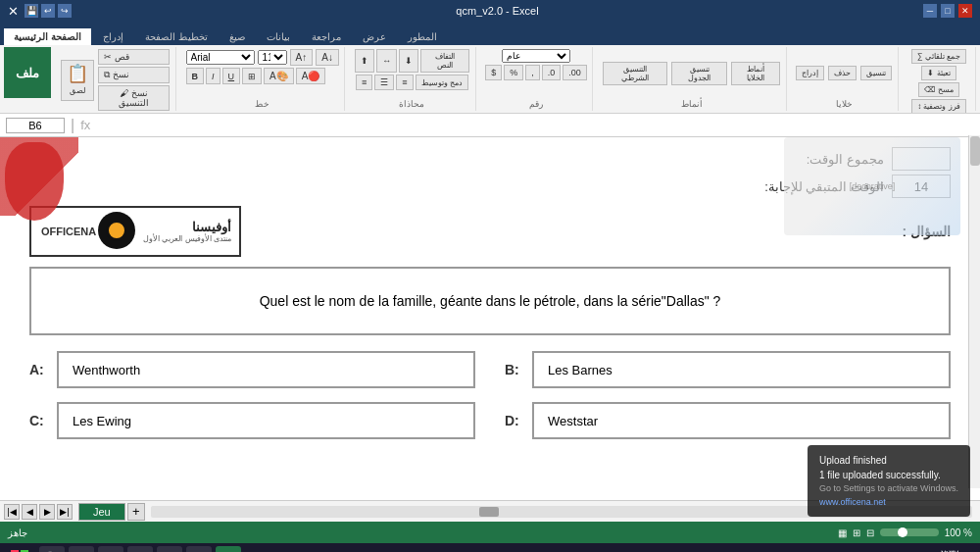 This screenshot has height=552, width=980. I want to click on cell-styles-btn: أنماط الخلايا, so click(756, 74).